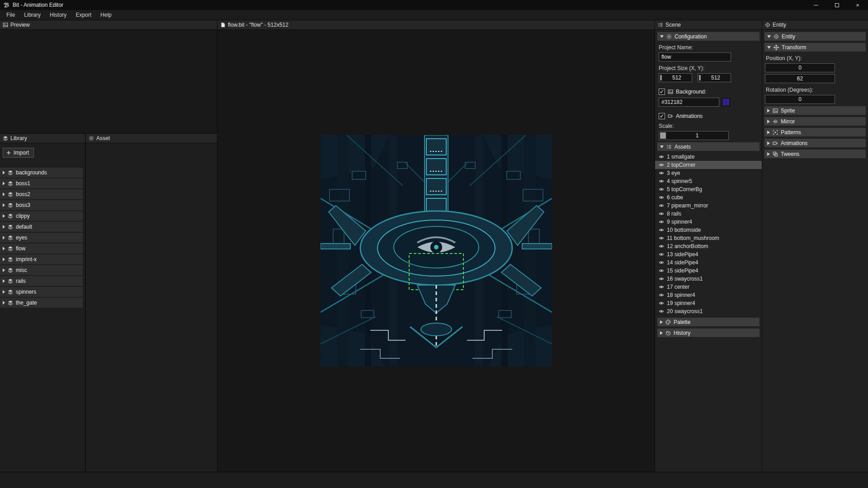  Describe the element at coordinates (42, 259) in the screenshot. I see `library-item: imprint-x` at that location.